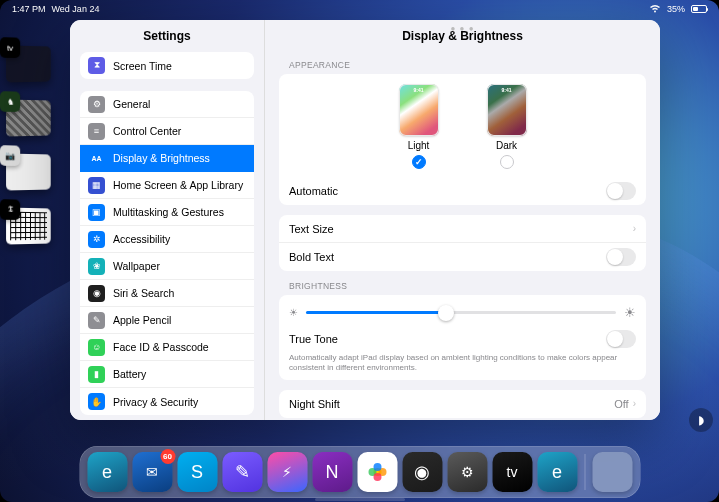 Image resolution: width=719 pixels, height=502 pixels. What do you see at coordinates (168, 212) in the screenshot?
I see `sidebar-item-label: Multitasking & Gestures` at bounding box center [168, 212].